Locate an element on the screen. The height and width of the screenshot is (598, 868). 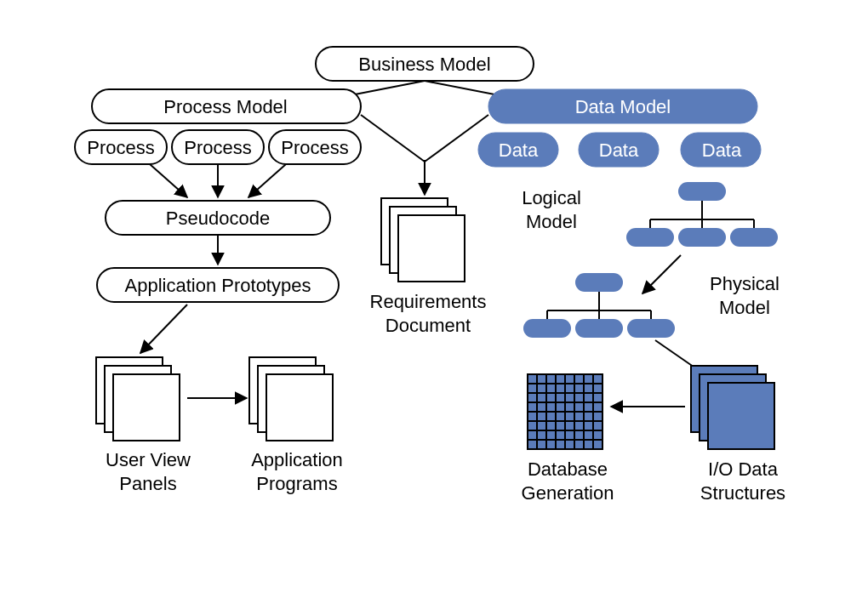
process-model-label: Process Model is located at coordinates (226, 107).